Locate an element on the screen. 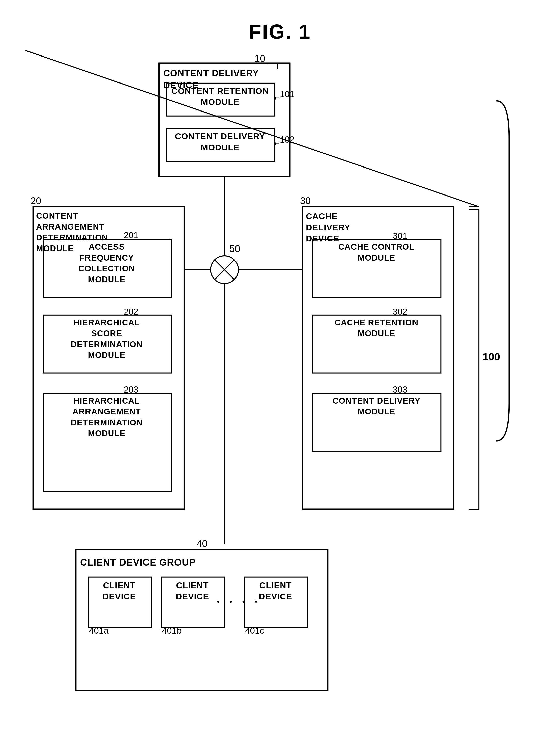  cache-control-module-label: CACHE CONTROLMODULE is located at coordinates (376, 252).